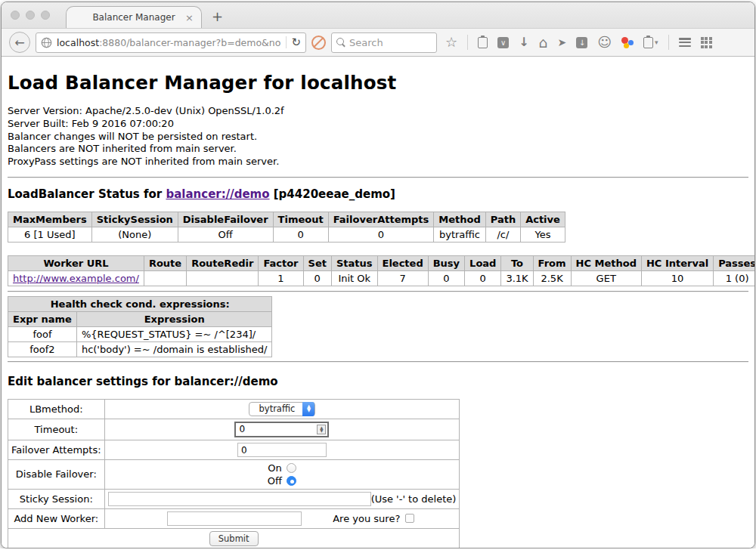 The width and height of the screenshot is (756, 550). Describe the element at coordinates (234, 518) in the screenshot. I see `add-worker-input` at that location.